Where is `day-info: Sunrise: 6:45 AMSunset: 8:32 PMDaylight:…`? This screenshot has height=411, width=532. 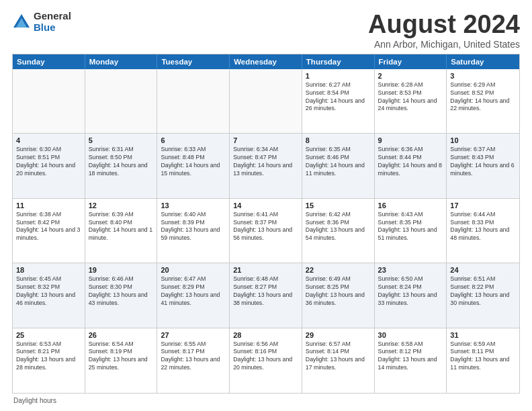
day-info: Sunrise: 6:45 AMSunset: 8:32 PMDaylight:… is located at coordinates (48, 291).